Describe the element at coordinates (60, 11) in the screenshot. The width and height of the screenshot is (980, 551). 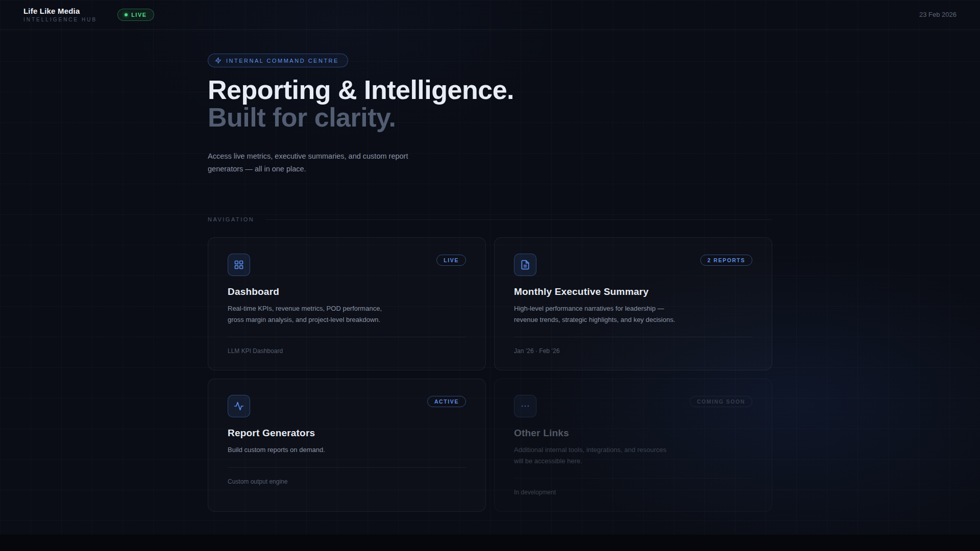
I see `brand-name: Life Like Media` at that location.